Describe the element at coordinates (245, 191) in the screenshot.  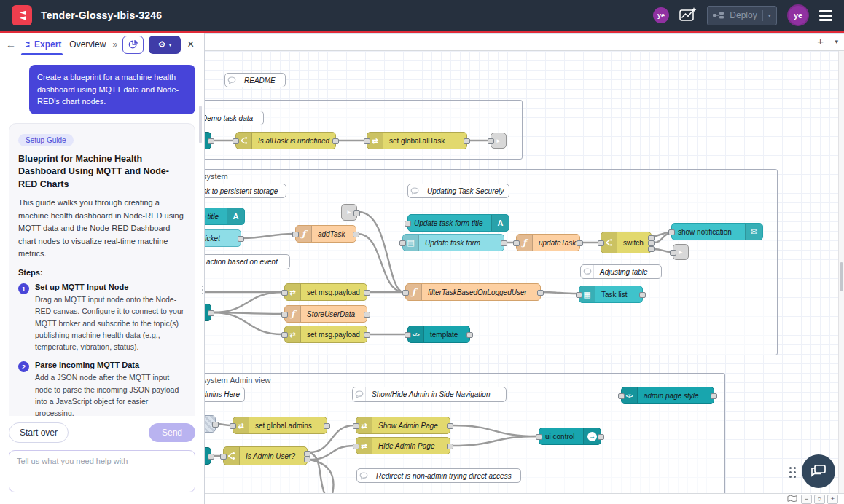
I see `node-save-task-comment: Save task to persistent storage` at that location.